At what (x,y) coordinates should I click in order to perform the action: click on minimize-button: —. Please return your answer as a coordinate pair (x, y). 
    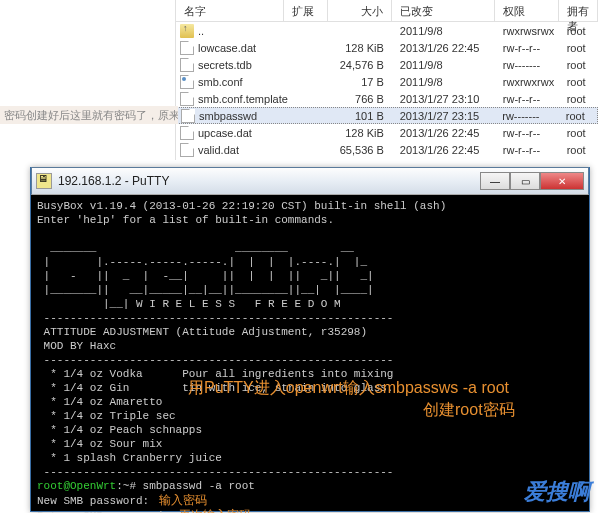
    Looking at the image, I should click on (495, 181).